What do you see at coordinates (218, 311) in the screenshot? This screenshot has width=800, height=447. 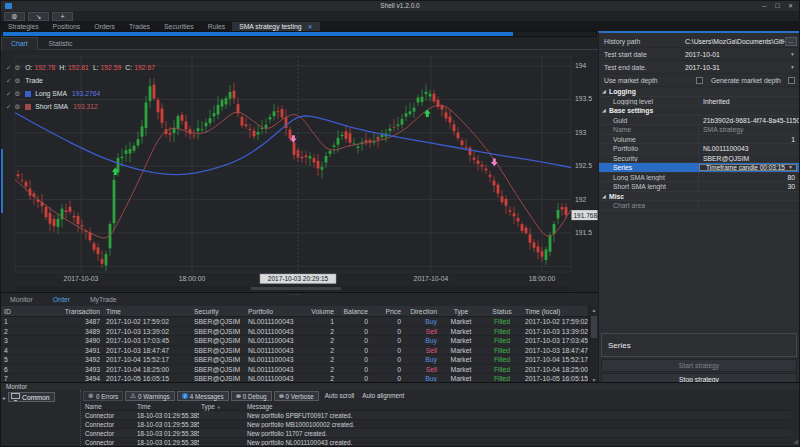 I see `orders-column-header: Security` at bounding box center [218, 311].